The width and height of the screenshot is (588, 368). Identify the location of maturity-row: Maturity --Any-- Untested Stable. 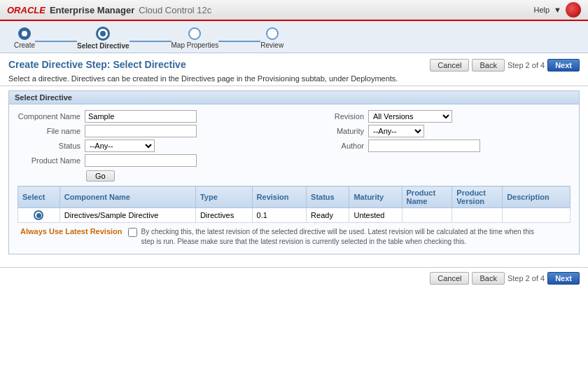
(435, 131).